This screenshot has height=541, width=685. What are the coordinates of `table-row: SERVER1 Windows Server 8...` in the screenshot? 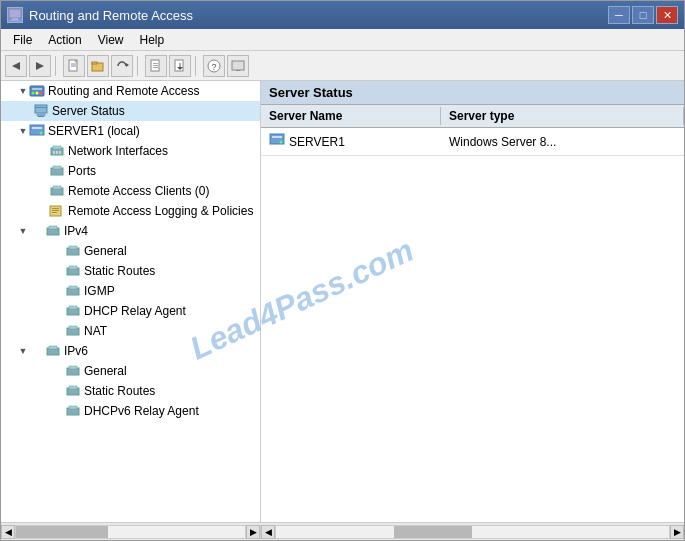 It's located at (472, 142).